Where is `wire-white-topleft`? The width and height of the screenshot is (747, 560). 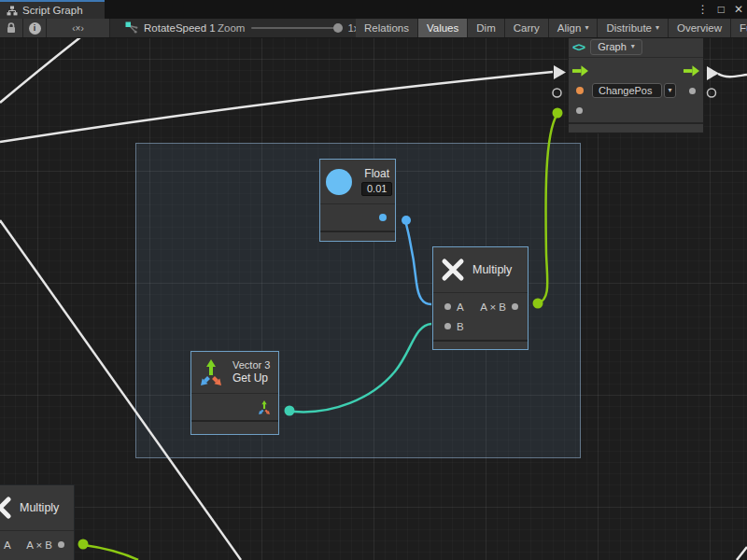
wire-white-topleft is located at coordinates (40, 70).